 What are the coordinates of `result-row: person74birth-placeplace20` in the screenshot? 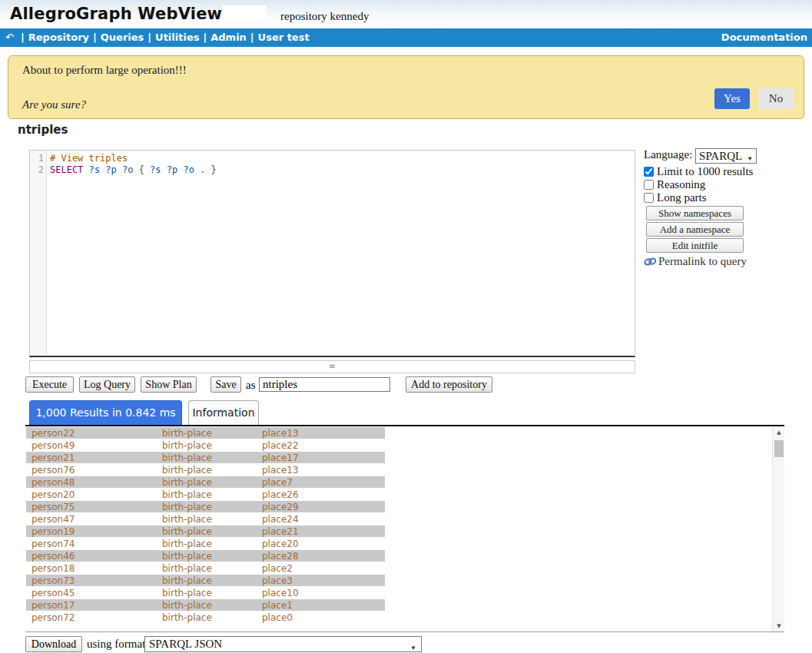 It's located at (206, 544).